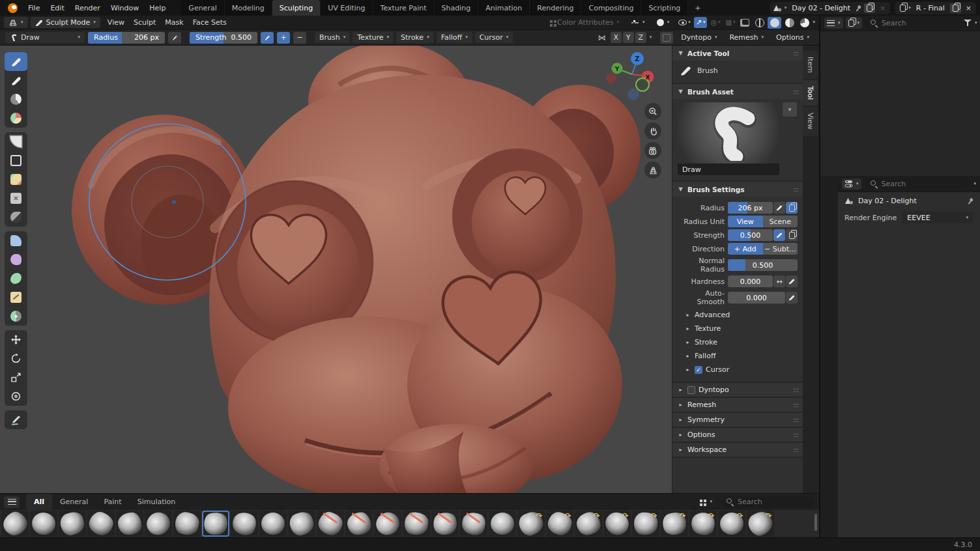  Describe the element at coordinates (792, 235) in the screenshot. I see `strength-unified-toggle` at that location.